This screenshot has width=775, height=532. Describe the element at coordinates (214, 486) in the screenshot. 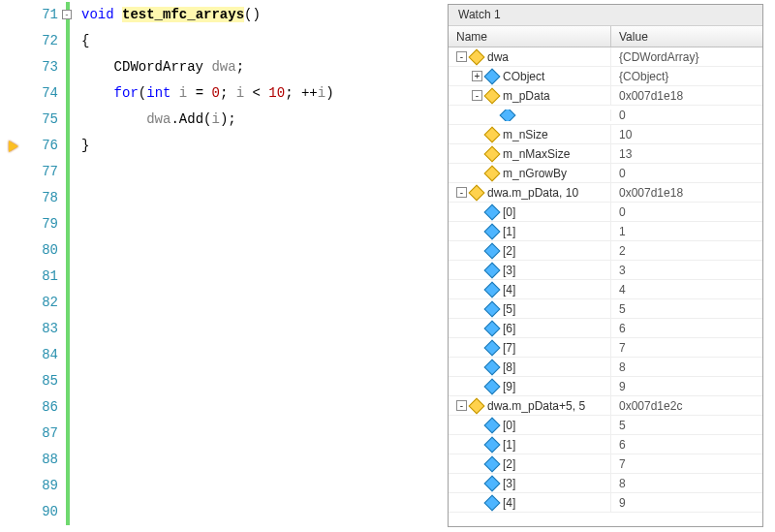

I see `code-line: 89` at that location.